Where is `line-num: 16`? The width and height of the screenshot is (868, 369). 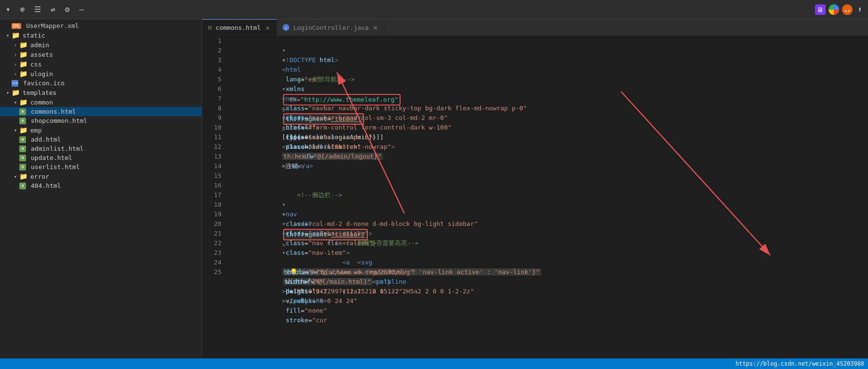 line-num: 16 is located at coordinates (216, 185).